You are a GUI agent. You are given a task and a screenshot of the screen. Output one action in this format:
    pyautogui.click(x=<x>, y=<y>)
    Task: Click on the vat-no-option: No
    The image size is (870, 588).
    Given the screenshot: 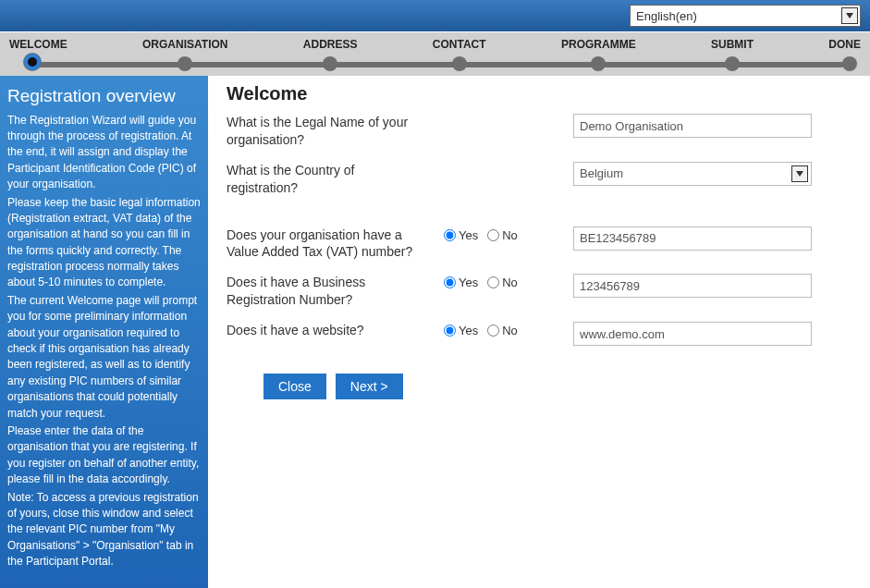 What is the action you would take?
    pyautogui.click(x=503, y=235)
    